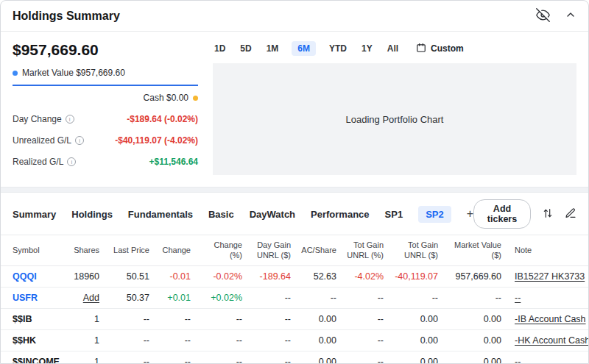 Image resolution: width=589 pixels, height=364 pixels. Describe the element at coordinates (74, 73) in the screenshot. I see `market-value-label: Market Value $957,669.60` at that location.